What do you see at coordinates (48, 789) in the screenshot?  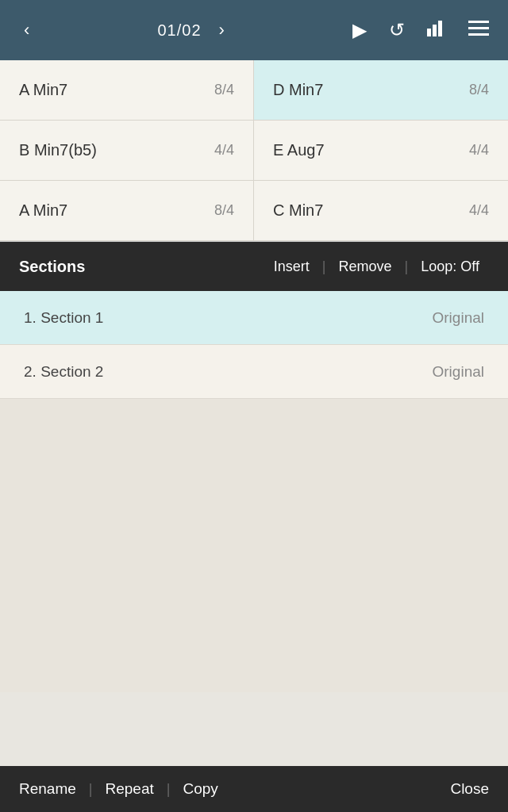 I see `rename-button: Rename` at bounding box center [48, 789].